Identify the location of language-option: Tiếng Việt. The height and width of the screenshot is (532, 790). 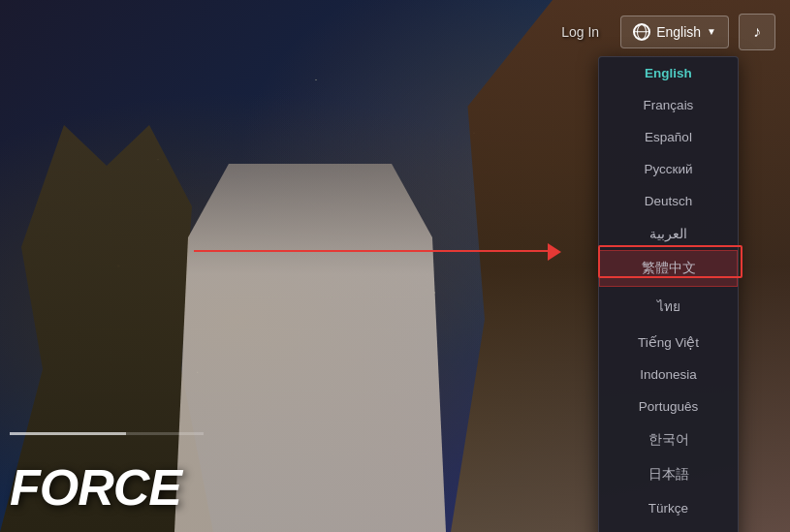
(669, 342).